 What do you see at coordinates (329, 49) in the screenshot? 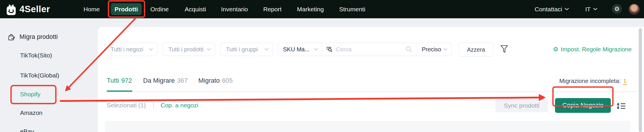
I see `search-options-icon` at bounding box center [329, 49].